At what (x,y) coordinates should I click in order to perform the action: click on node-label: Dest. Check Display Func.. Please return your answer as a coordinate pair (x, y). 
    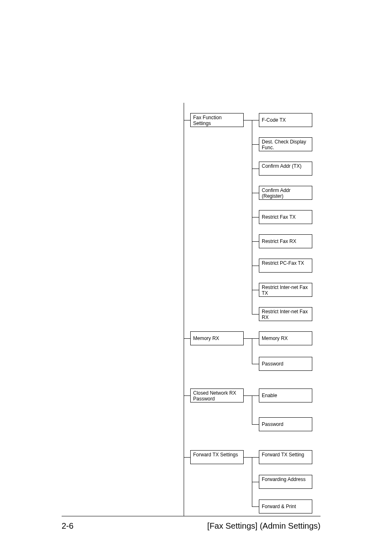
    Looking at the image, I should click on (286, 145).